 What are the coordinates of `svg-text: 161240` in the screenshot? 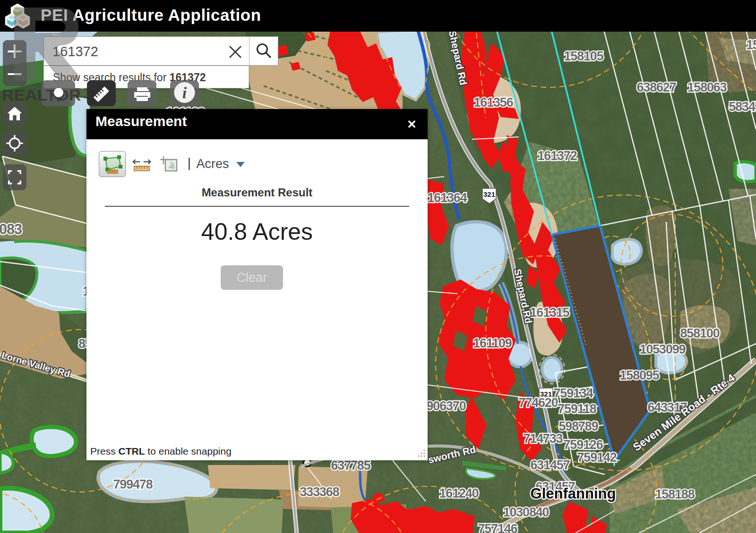 It's located at (459, 493).